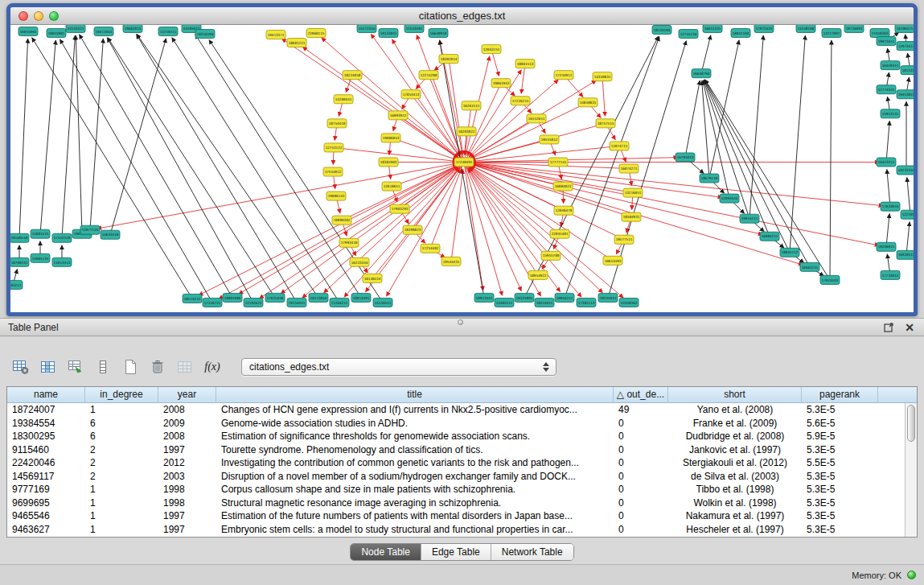  Describe the element at coordinates (232, 298) in the screenshot. I see `graph-node: 19801986` at that location.